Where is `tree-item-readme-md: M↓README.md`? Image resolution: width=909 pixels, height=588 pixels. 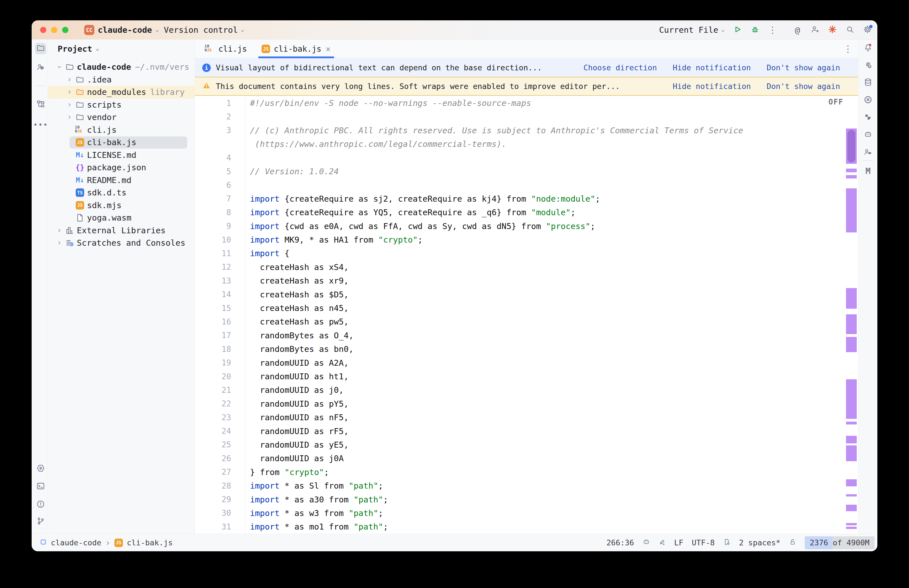 tree-item-readme-md: M↓README.md is located at coordinates (121, 180).